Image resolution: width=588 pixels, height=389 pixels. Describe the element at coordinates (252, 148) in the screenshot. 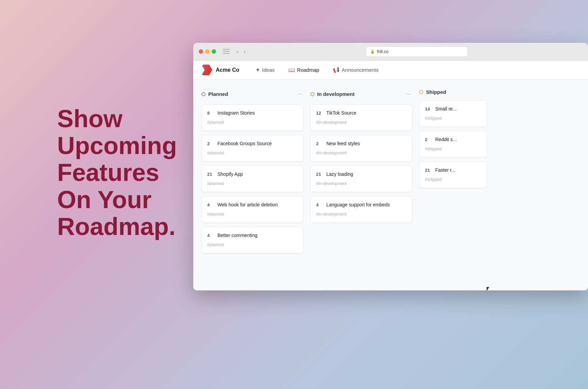

I see `card-facebook-groups: 2 Facebook Groups Source #planned` at that location.